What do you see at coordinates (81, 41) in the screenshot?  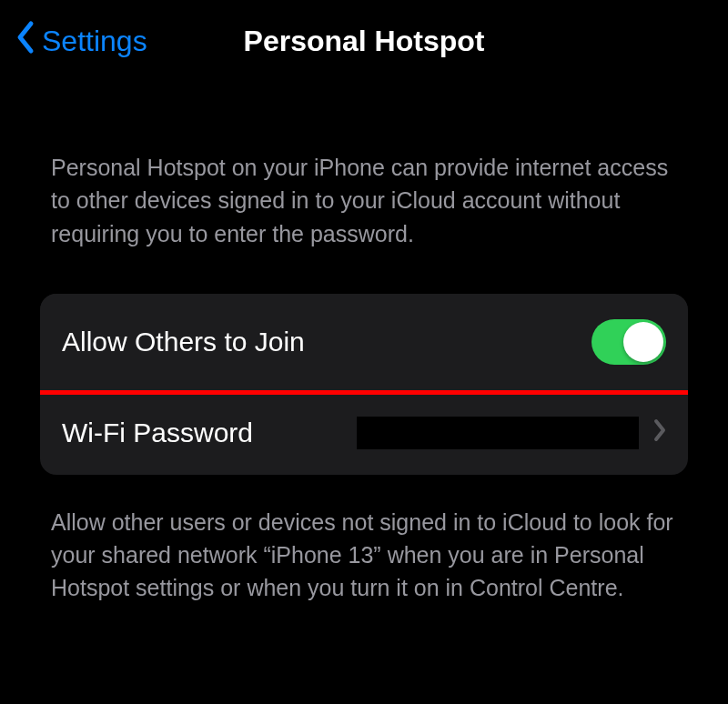 I see `back-button: Settings` at bounding box center [81, 41].